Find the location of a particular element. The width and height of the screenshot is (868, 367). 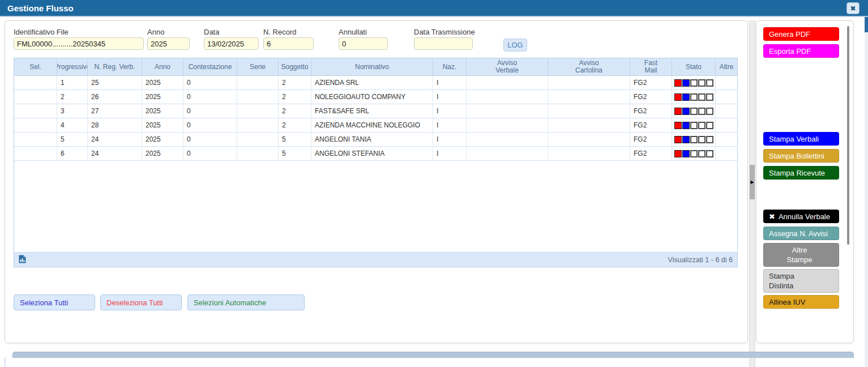

annullati-input is located at coordinates (364, 44).